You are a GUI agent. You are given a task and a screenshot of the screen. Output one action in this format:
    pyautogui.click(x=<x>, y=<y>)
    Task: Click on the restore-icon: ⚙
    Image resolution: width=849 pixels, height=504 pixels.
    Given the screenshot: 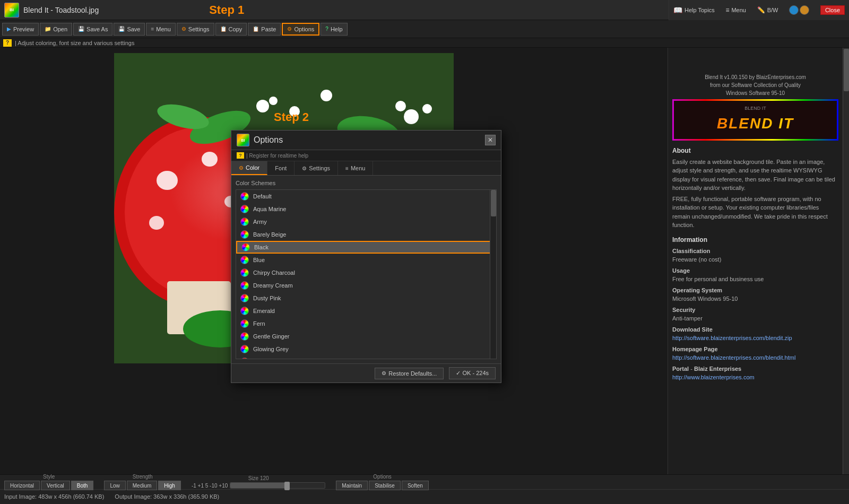 What is the action you would take?
    pyautogui.click(x=384, y=373)
    